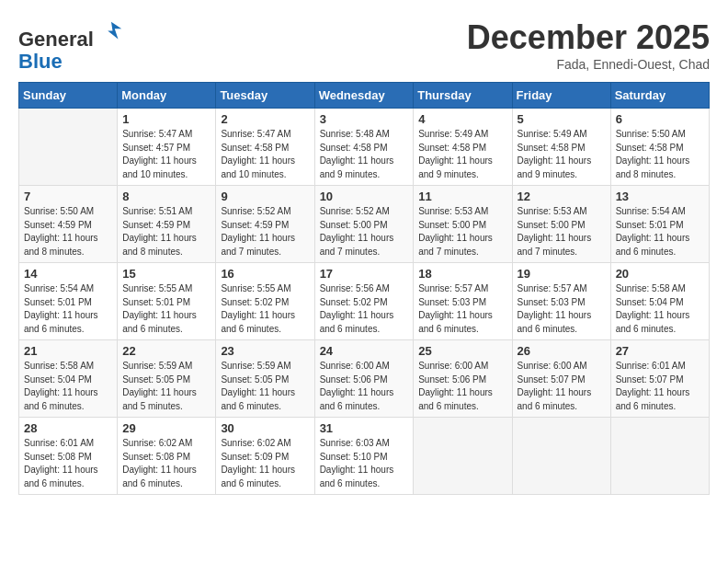  Describe the element at coordinates (364, 274) in the screenshot. I see `day-number: 17` at that location.